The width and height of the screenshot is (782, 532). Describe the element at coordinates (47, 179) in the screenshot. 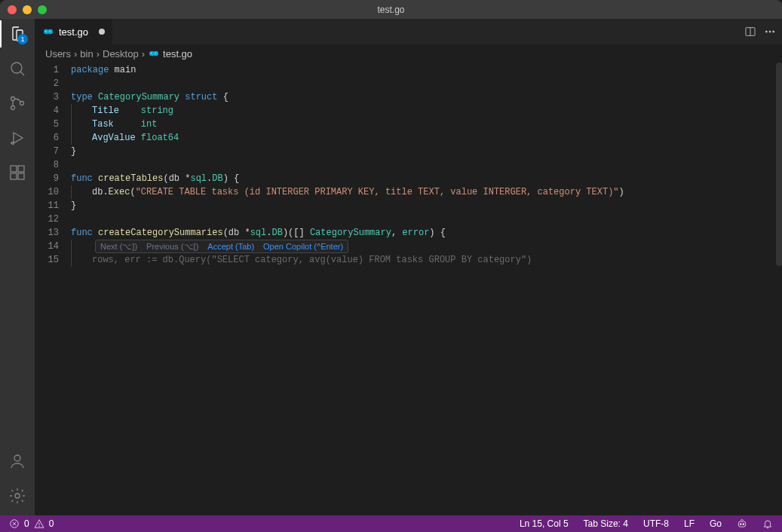

I see `line-number: 9` at that location.